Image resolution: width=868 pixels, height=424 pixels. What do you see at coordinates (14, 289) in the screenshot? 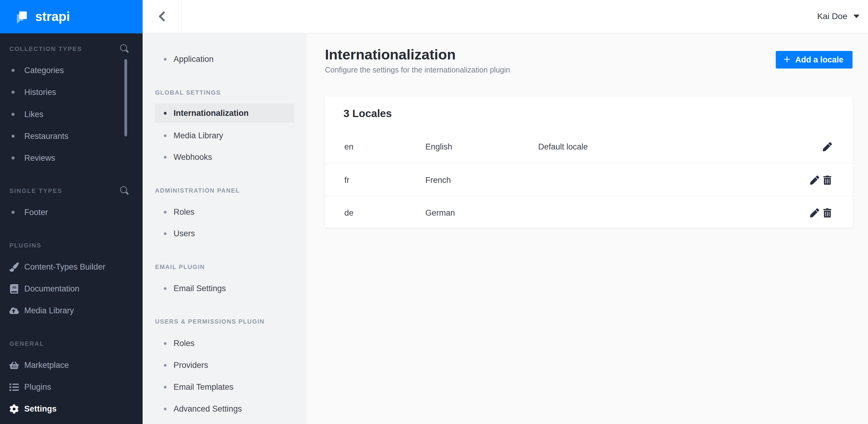
I see `book-icon` at bounding box center [14, 289].